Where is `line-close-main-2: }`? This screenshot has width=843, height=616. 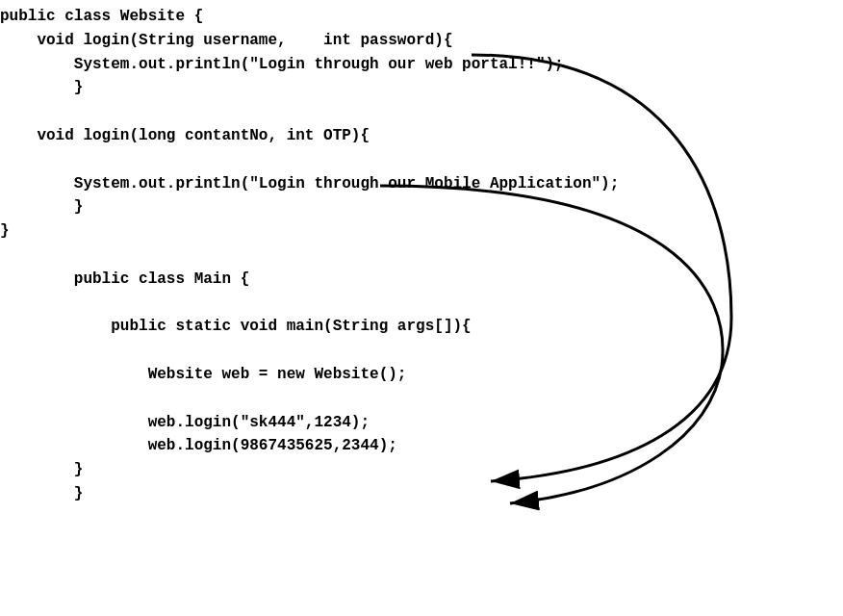 line-close-main-2: } is located at coordinates (310, 495).